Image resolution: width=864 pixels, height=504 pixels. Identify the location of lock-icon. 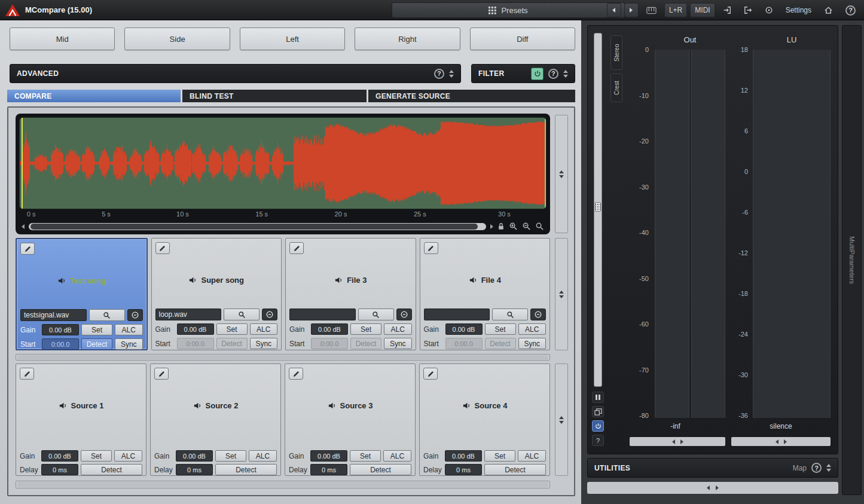
(501, 226).